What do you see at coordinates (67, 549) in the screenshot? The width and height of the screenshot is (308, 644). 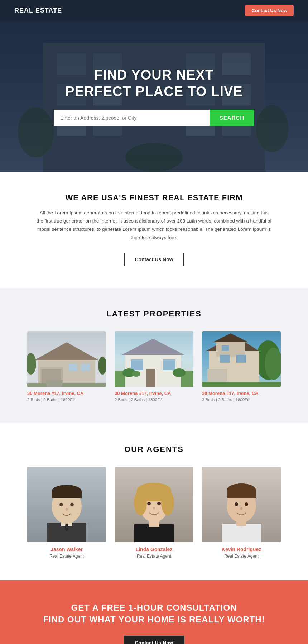 I see `agent-name-1: Jason Walker` at bounding box center [67, 549].